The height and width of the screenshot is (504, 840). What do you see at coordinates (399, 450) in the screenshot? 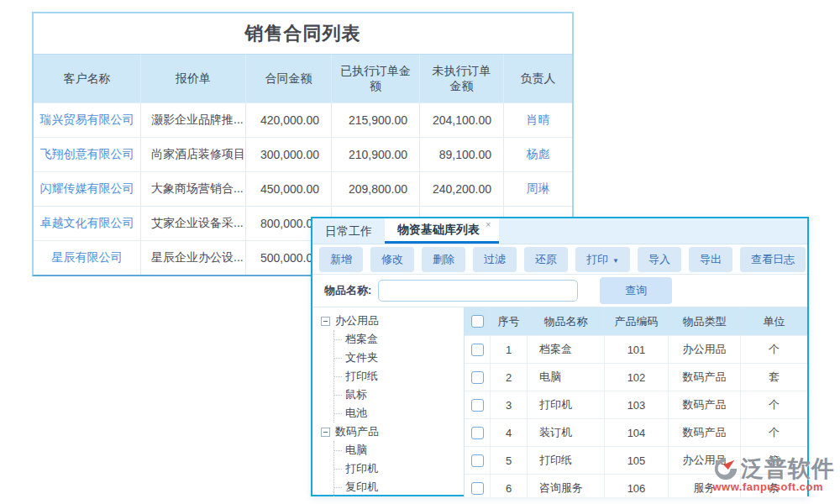
I see `tree-leaf: 电脑` at bounding box center [399, 450].